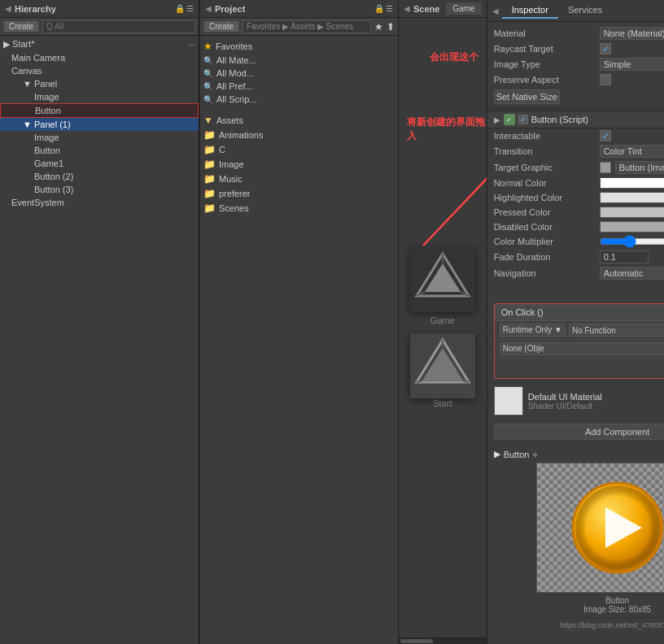 This screenshot has width=664, height=644. Describe the element at coordinates (547, 273) in the screenshot. I see `navigation-label: Navigation` at that location.